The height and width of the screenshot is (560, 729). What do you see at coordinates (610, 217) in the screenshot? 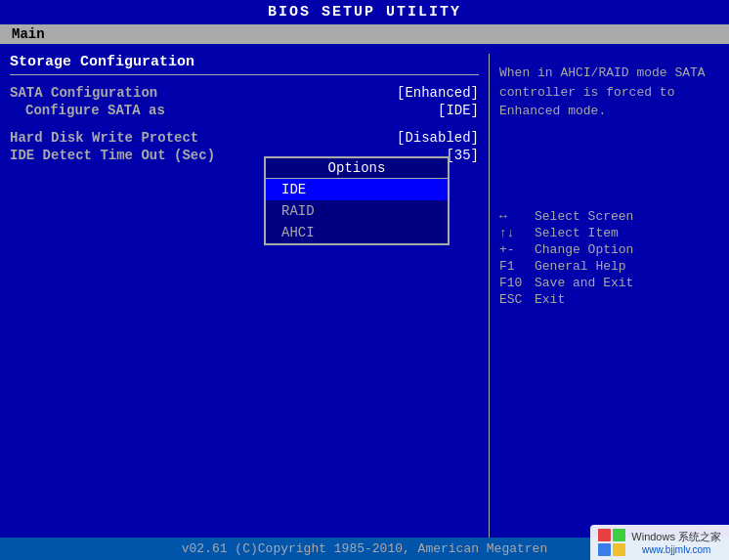
I see `key-row-screen: ↔ Select Screen` at bounding box center [610, 217].